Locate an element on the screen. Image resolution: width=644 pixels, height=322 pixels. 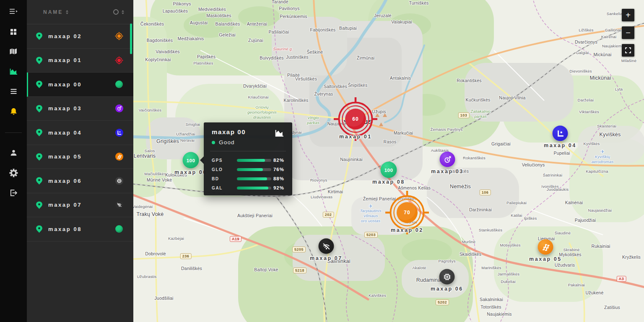
device-name-label: maxap 03 is located at coordinates (81, 108).